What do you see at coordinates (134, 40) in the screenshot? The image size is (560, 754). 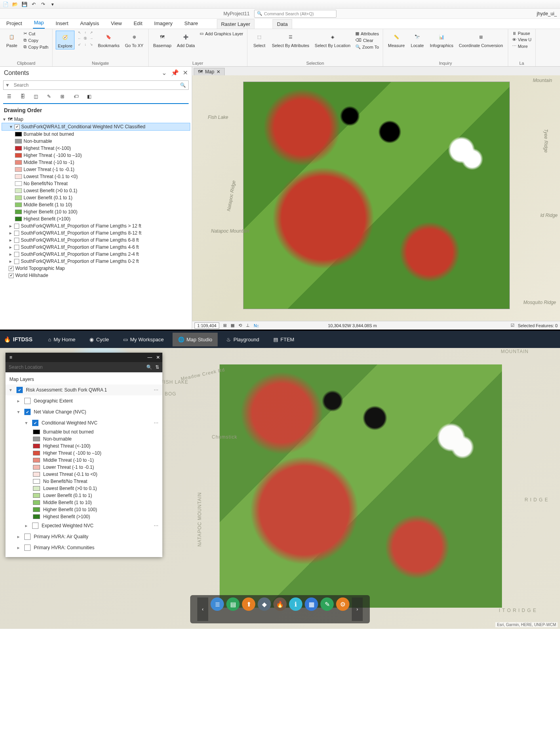 I see `go-to-xy-button: ⊕Go To XY` at bounding box center [134, 40].